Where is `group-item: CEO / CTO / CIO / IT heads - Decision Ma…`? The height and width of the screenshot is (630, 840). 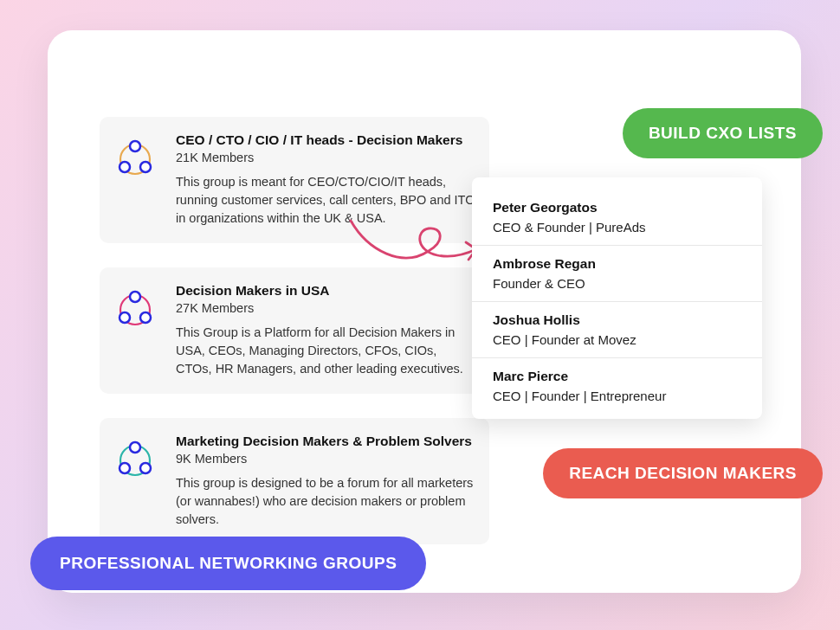
group-item: CEO / CTO / CIO / IT heads - Decision Ma… is located at coordinates (294, 180).